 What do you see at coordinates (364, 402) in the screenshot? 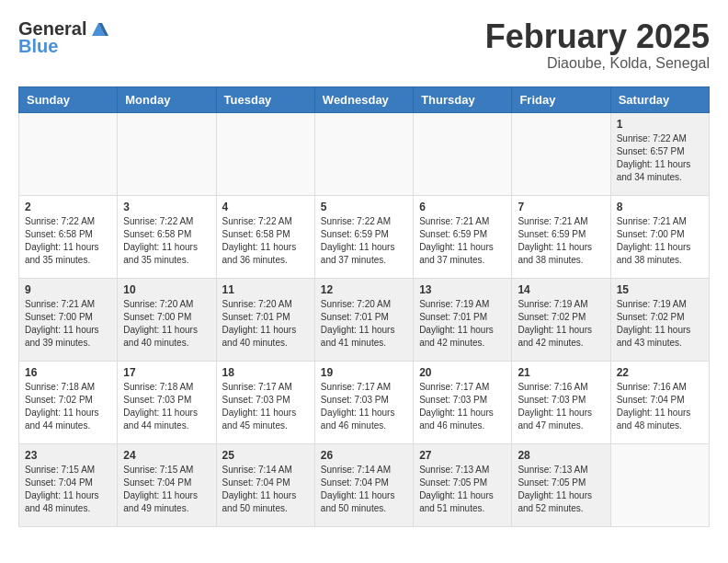
I see `week-row-4: 16Sunrise: 7:18 AM Sunset: 7:02 PM Dayli…` at bounding box center [364, 402].